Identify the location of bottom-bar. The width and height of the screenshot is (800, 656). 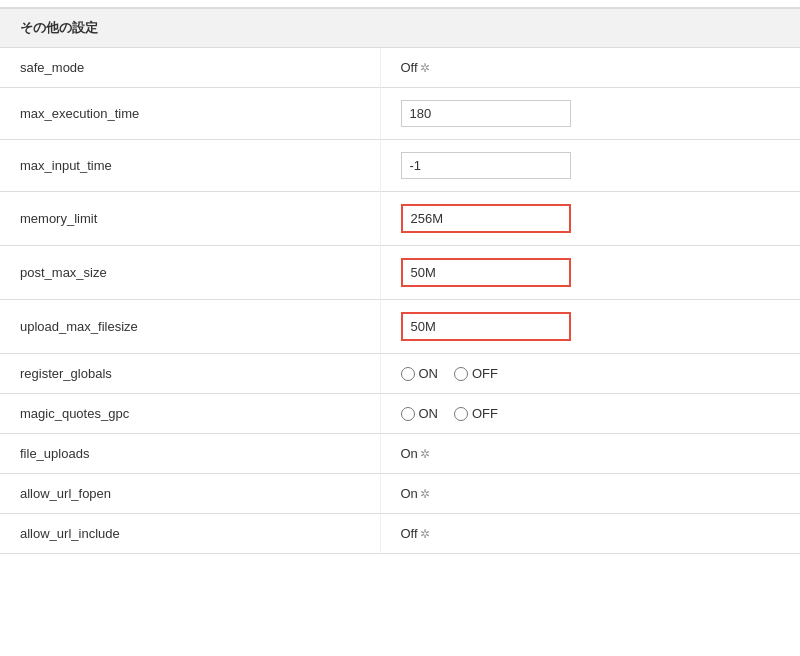
(400, 559).